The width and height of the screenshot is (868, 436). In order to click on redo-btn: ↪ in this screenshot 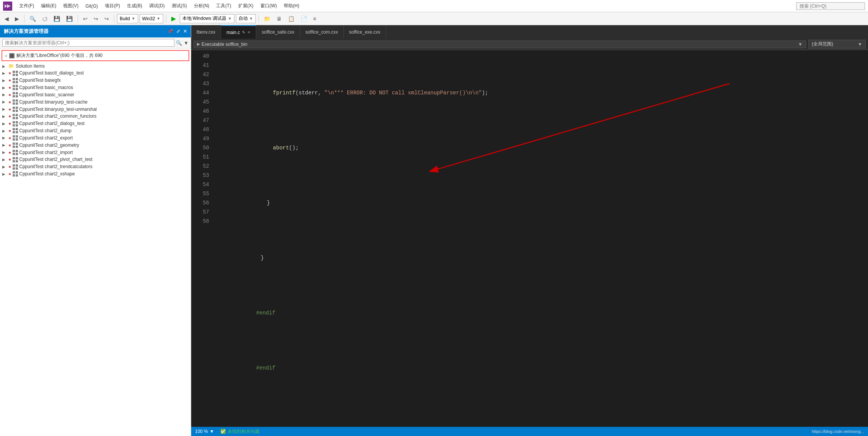, I will do `click(96, 19)`.